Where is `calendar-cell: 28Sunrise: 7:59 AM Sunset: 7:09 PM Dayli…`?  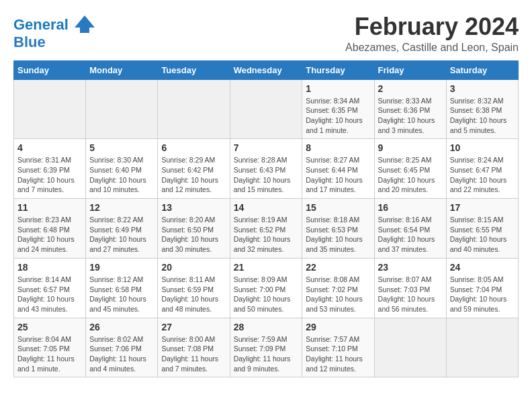 calendar-cell: 28Sunrise: 7:59 AM Sunset: 7:09 PM Dayli… is located at coordinates (266, 348).